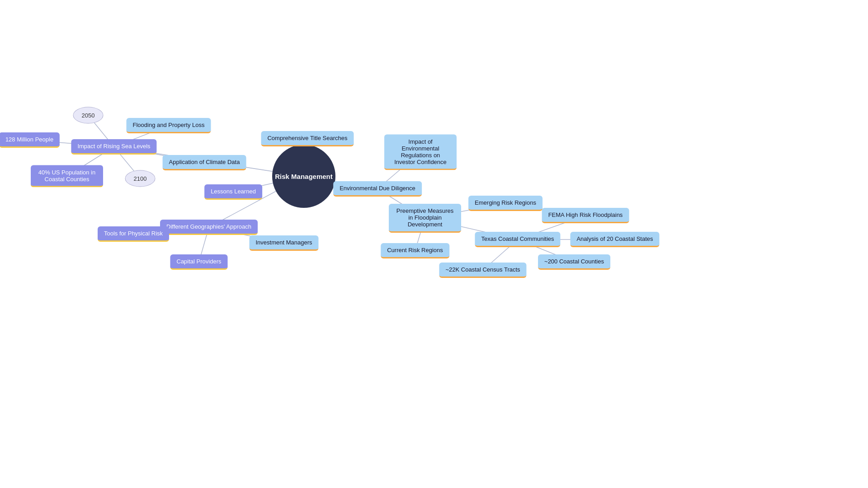 This screenshot has width=868, height=488. I want to click on node-label-2050: 2050, so click(89, 116).